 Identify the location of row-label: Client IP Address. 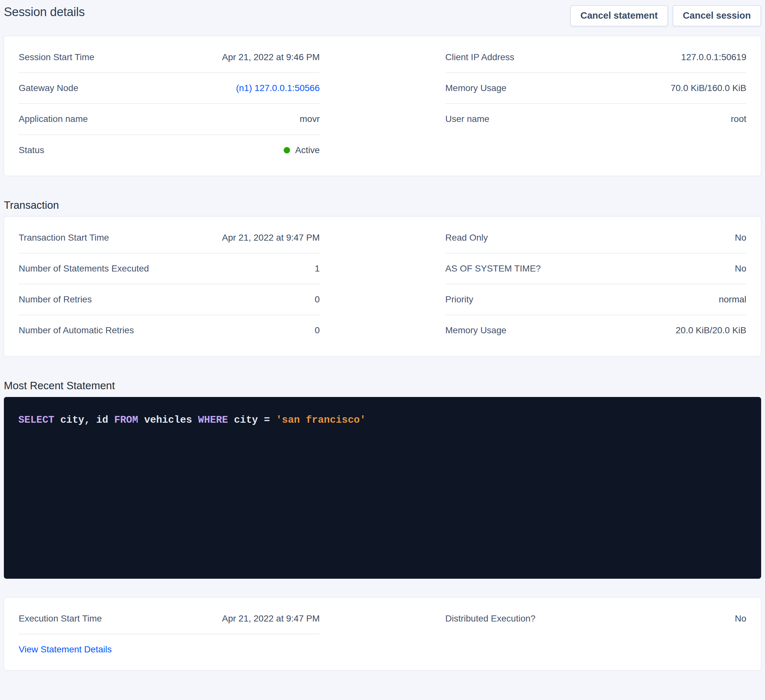
(480, 57).